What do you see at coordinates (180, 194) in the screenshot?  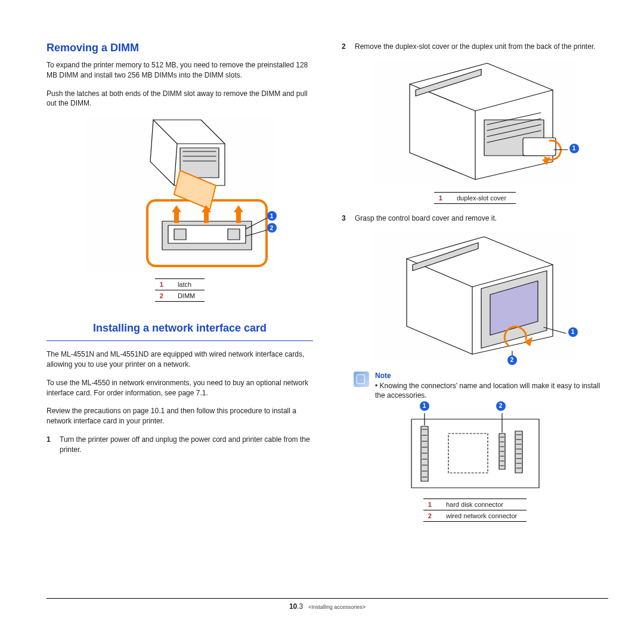 I see `printer-dimm-illustration` at bounding box center [180, 194].